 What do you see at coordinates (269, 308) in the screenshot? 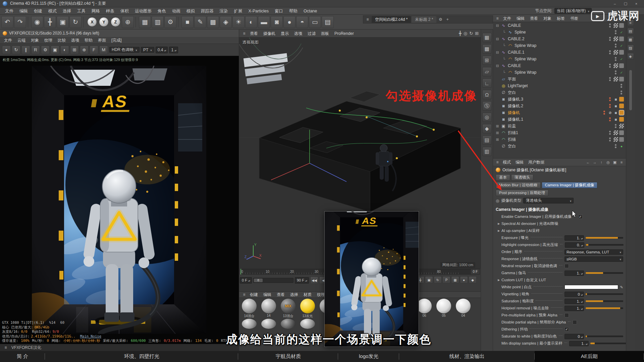
I see `material-thumbnail: 14` at bounding box center [269, 308].